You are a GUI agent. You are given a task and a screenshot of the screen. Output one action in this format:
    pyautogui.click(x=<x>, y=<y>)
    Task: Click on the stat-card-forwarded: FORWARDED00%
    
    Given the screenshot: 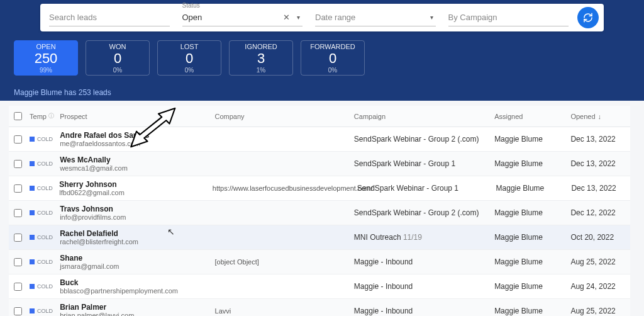 What is the action you would take?
    pyautogui.click(x=333, y=58)
    